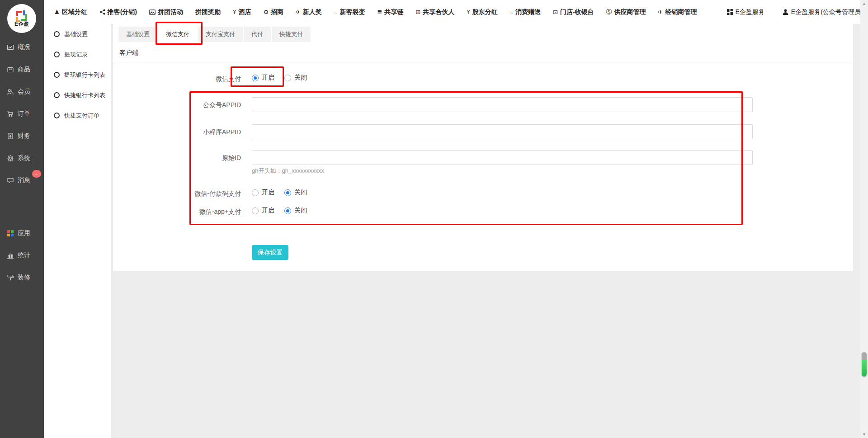 The width and height of the screenshot is (868, 438). I want to click on scroll-down-icon: ▼, so click(864, 434).